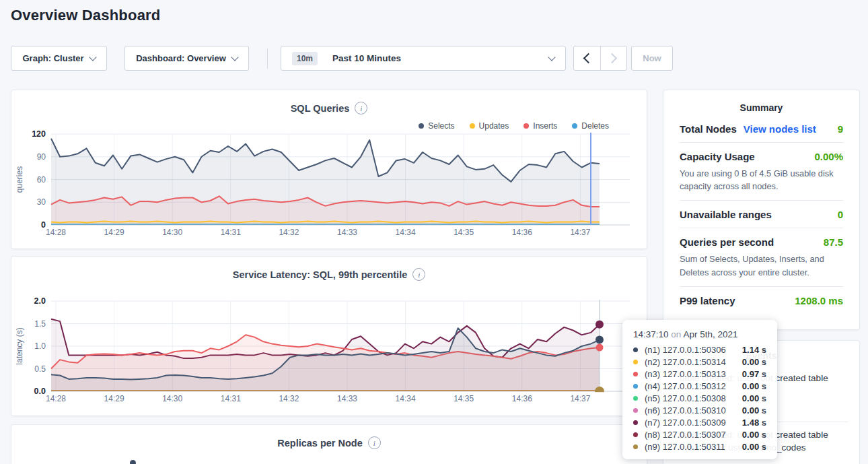  What do you see at coordinates (612, 59) in the screenshot?
I see `chevron-right-icon` at bounding box center [612, 59].